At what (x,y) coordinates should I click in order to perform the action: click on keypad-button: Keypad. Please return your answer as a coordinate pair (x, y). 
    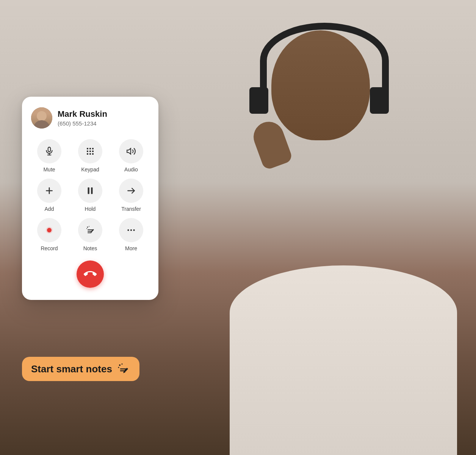
    Looking at the image, I should click on (90, 156).